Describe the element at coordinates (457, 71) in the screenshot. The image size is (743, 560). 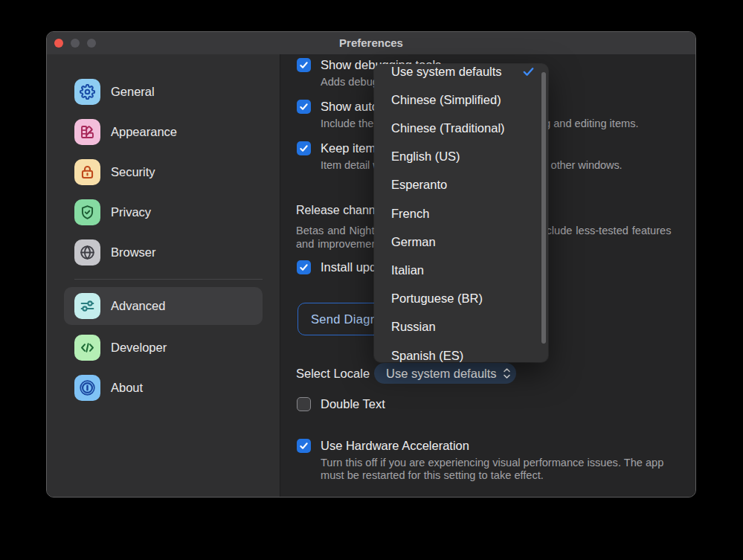
I see `menu-item-label: Use system defaults` at that location.